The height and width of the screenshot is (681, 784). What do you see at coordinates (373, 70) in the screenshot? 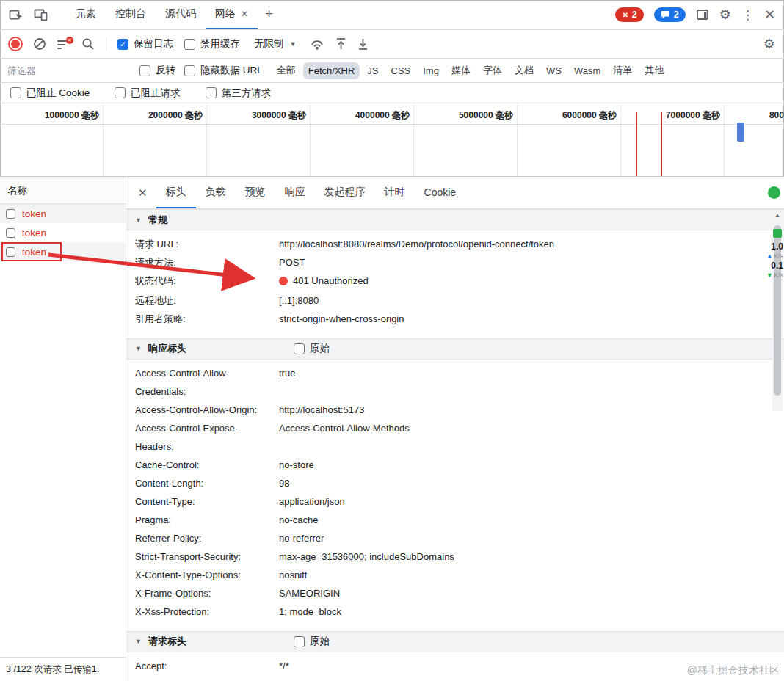
I see `filter-type-pill: JS` at bounding box center [373, 70].